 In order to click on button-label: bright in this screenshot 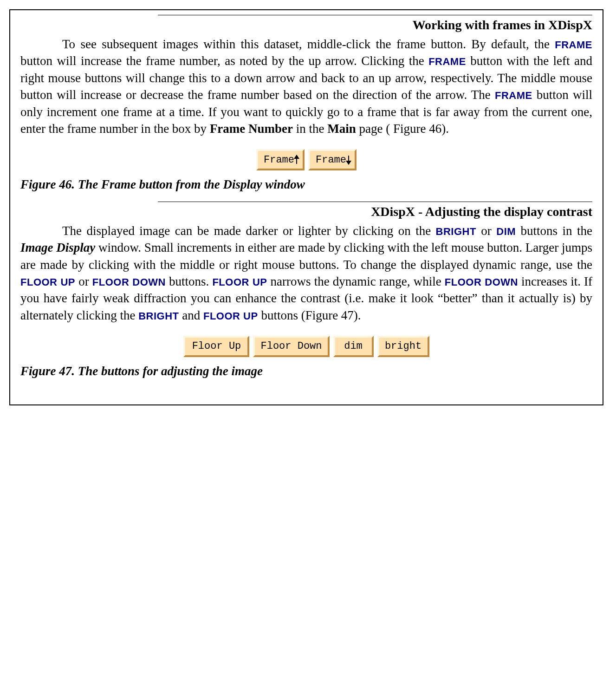, I will do `click(403, 346)`.